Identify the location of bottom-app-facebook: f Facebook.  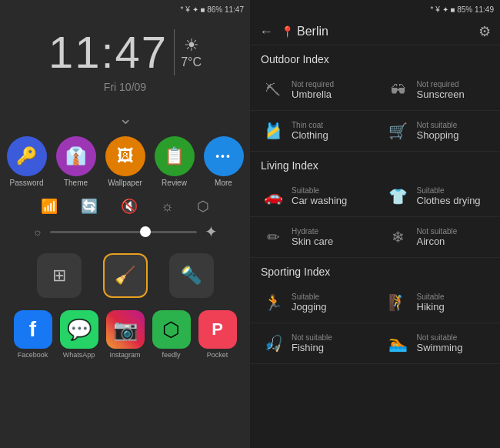
(33, 334).